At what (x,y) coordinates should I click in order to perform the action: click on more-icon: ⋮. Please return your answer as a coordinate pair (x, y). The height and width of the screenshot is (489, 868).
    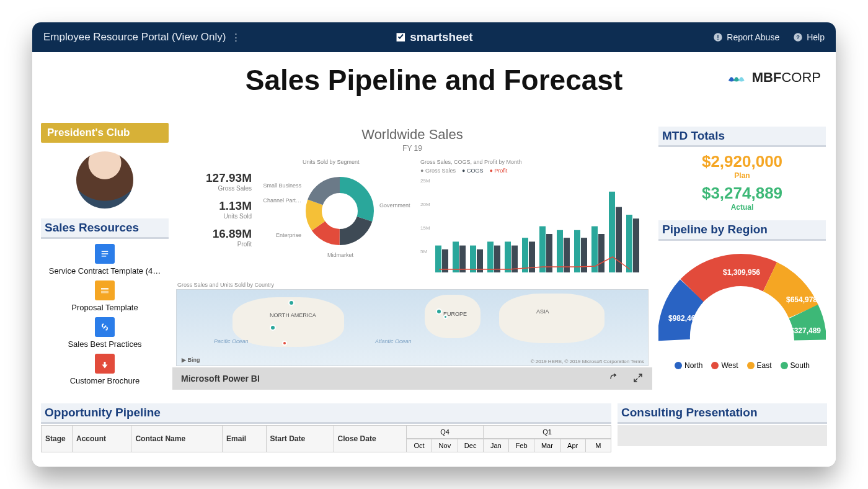
    Looking at the image, I should click on (236, 37).